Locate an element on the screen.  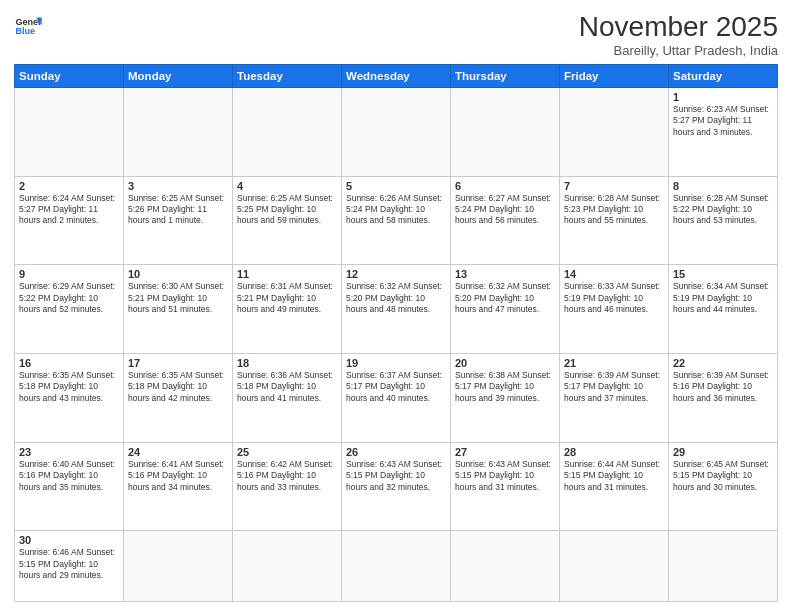
day-number: 27 is located at coordinates (505, 452).